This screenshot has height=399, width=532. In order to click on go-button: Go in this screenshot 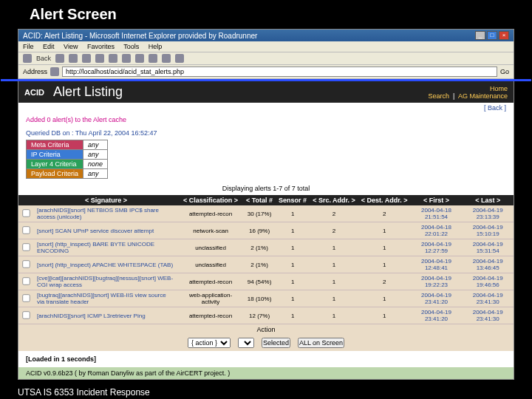, I will do `click(505, 72)`.